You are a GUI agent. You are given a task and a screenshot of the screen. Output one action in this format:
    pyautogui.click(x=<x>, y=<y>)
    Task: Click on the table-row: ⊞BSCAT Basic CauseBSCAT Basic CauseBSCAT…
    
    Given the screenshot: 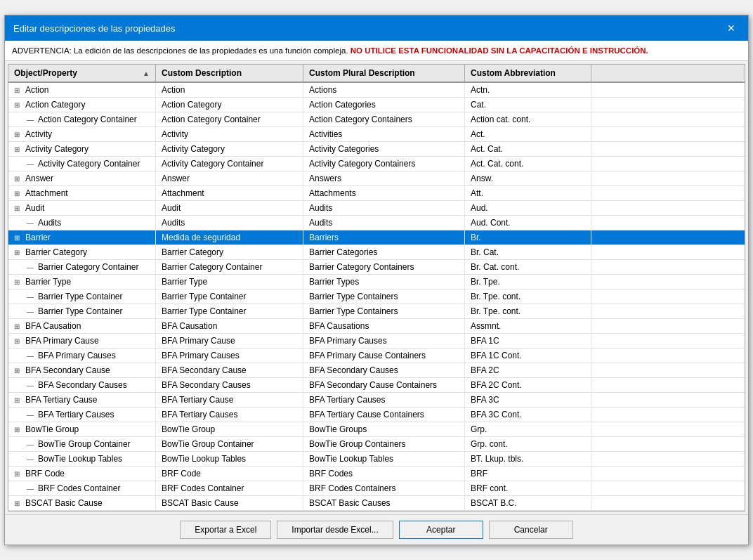 What is the action you would take?
    pyautogui.click(x=376, y=503)
    